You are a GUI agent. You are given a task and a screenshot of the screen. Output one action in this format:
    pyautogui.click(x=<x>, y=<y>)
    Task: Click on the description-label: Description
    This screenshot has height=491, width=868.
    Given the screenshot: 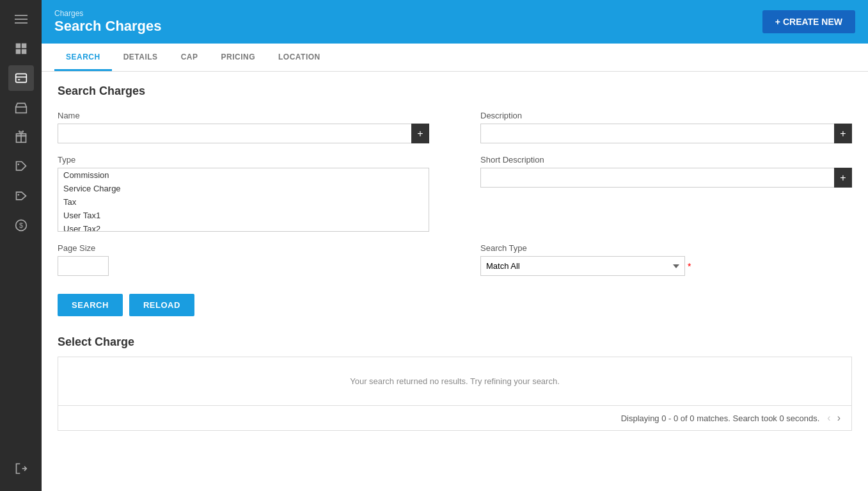 What is the action you would take?
    pyautogui.click(x=667, y=115)
    